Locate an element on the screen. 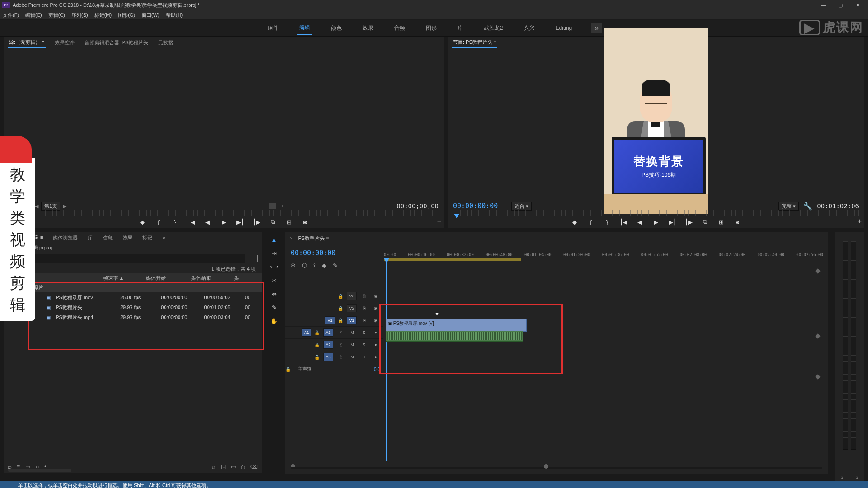 This screenshot has width=868, height=488. col-framerate: 帧速率▲ is located at coordinates (125, 278).